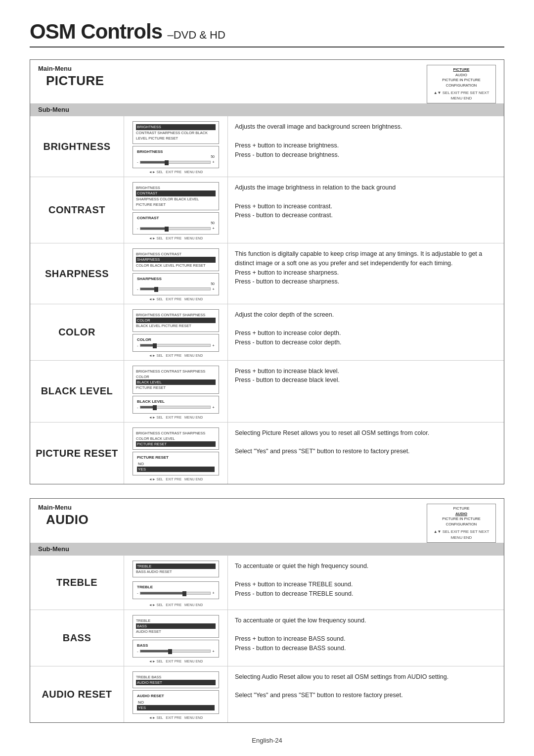 The width and height of the screenshot is (534, 756). Describe the element at coordinates (214, 651) in the screenshot. I see `bass-plus: +` at that location.